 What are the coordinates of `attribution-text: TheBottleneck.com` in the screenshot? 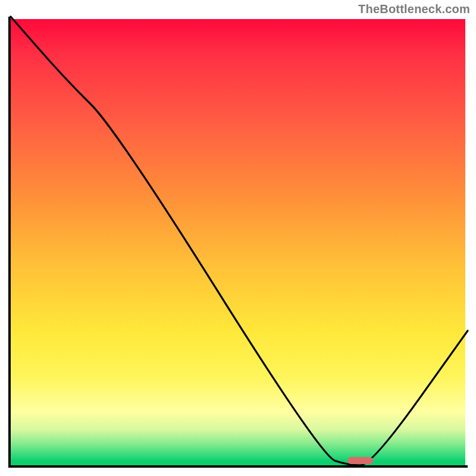 It's located at (414, 10).